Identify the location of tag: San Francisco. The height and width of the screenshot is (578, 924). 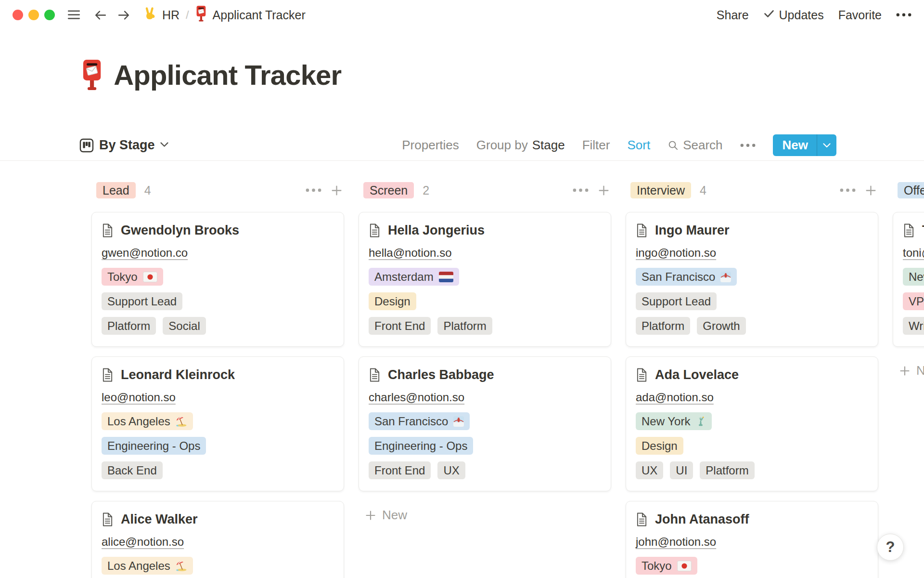
(419, 421).